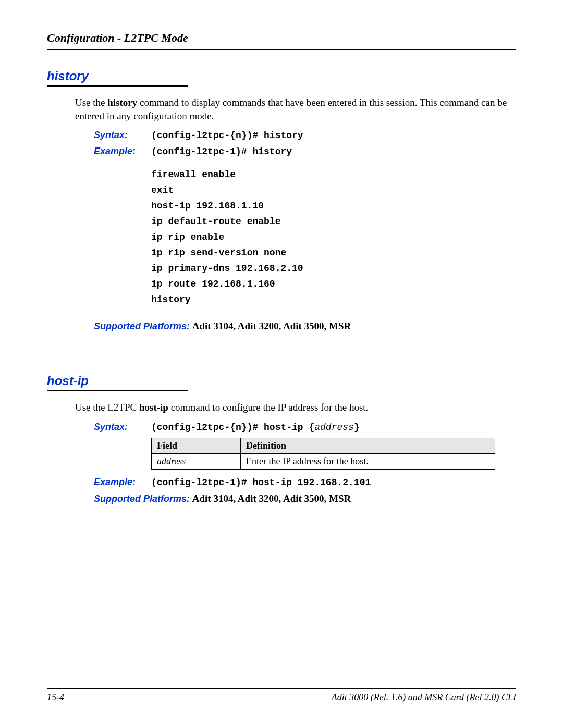 This screenshot has width=563, height=728. I want to click on text: command to configure the IP address for …, so click(268, 408).